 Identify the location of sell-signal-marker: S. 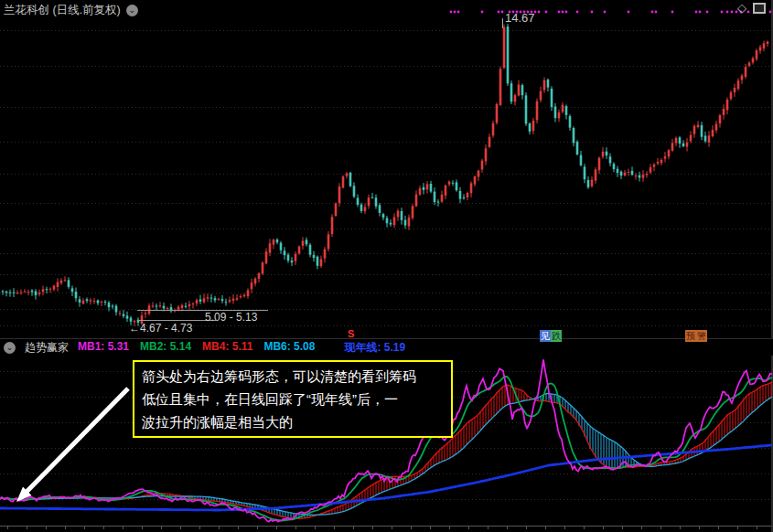
(351, 334).